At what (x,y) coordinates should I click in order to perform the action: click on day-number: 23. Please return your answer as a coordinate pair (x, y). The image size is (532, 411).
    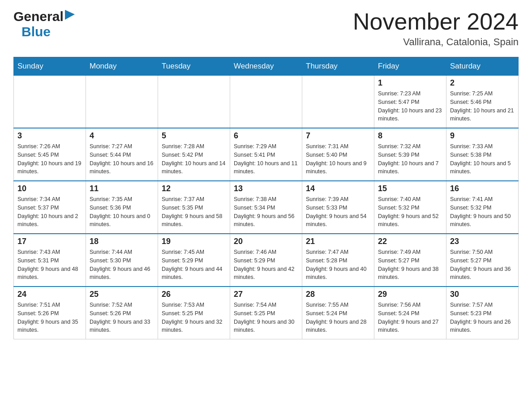
    Looking at the image, I should click on (482, 242).